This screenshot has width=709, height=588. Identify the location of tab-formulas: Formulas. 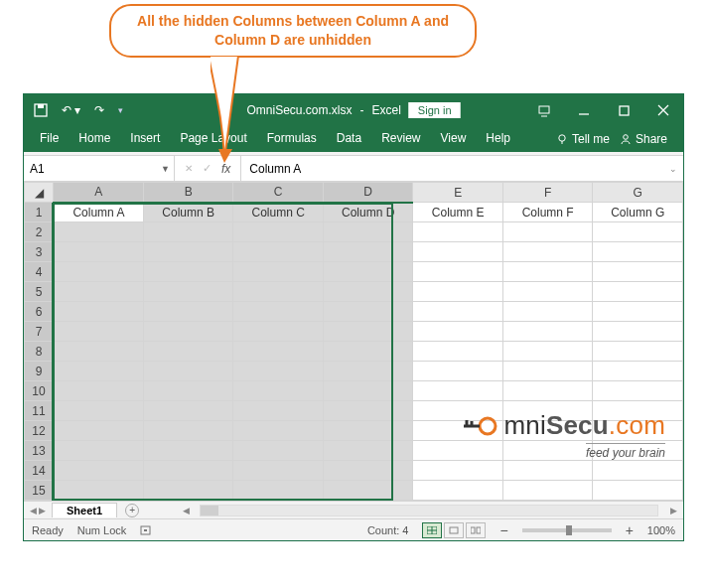
(292, 139).